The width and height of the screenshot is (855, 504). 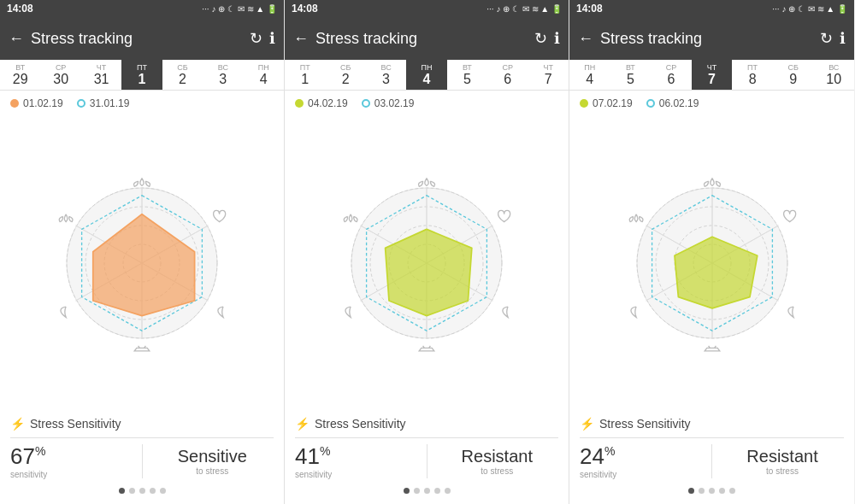 What do you see at coordinates (467, 67) in the screenshot?
I see `cal-weekday: ВТ` at bounding box center [467, 67].